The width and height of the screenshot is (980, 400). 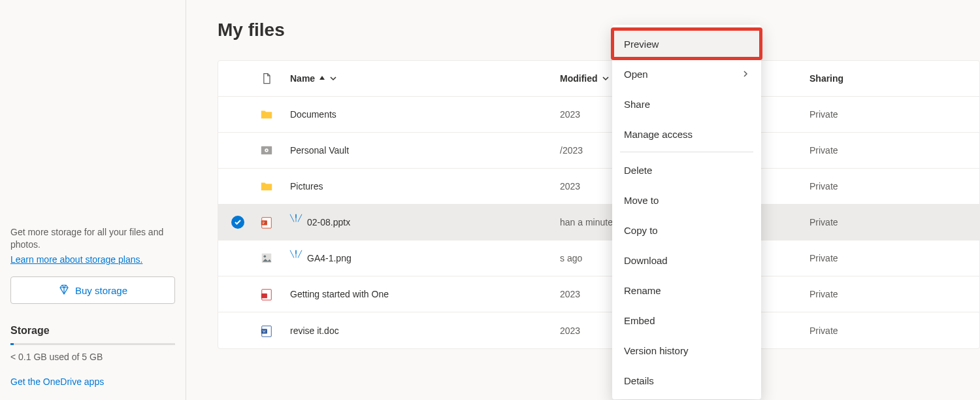 What do you see at coordinates (687, 290) in the screenshot?
I see `context-menu-item-rename: Rename` at bounding box center [687, 290].